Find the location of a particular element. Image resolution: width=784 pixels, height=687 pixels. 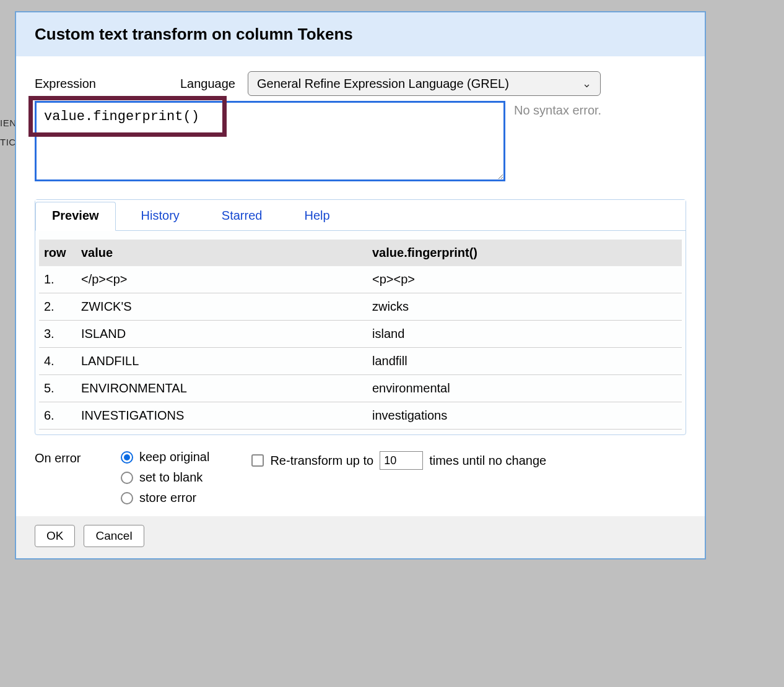

cell-value: ZWICK'S is located at coordinates (222, 307).